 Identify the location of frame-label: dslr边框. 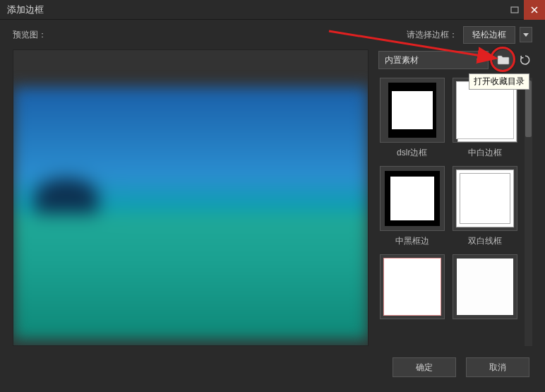
(412, 153).